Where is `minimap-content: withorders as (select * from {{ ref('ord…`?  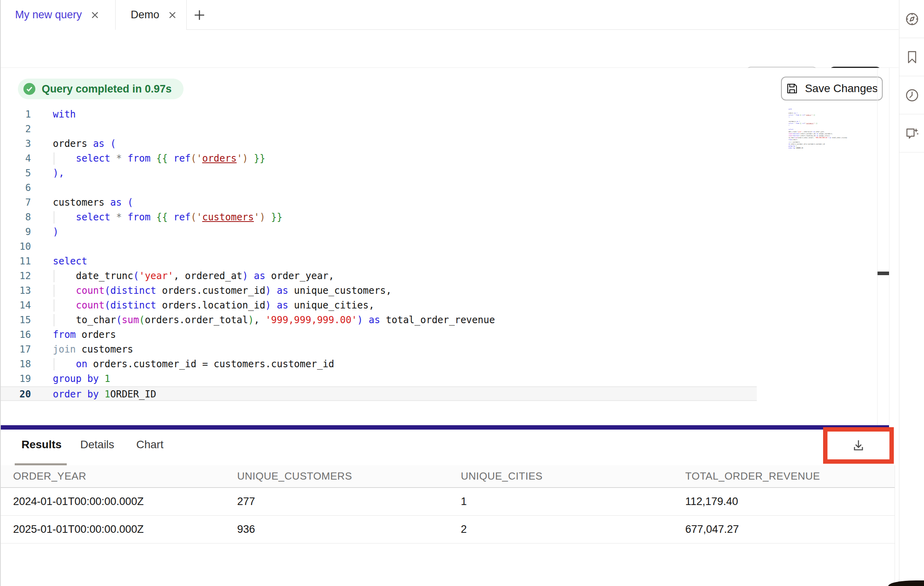
minimap-content: withorders as (select * from {{ ref('ord… is located at coordinates (827, 129).